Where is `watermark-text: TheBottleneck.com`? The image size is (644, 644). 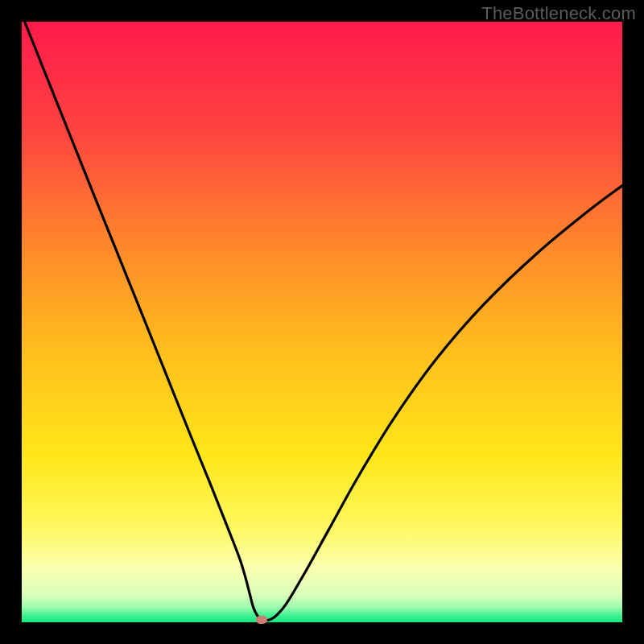
watermark-text: TheBottleneck.com is located at coordinates (559, 14).